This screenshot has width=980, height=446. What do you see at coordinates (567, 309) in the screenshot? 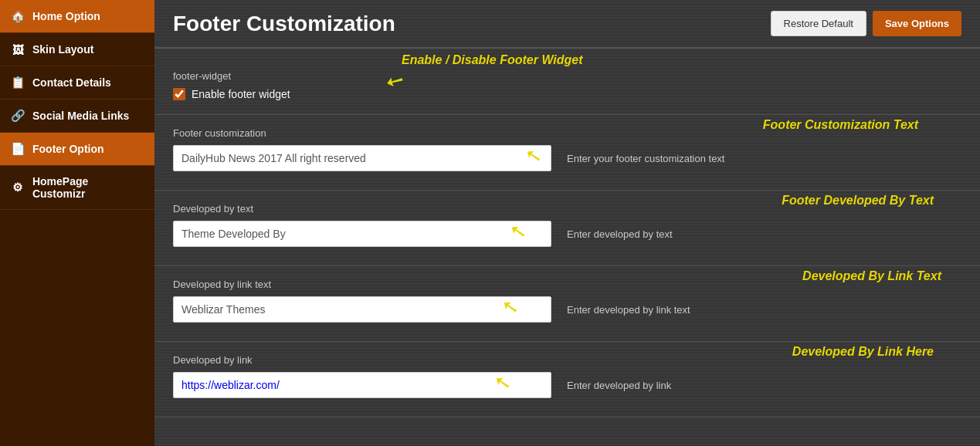
I see `dev-link-text-row: Enter developed by link text` at bounding box center [567, 309].